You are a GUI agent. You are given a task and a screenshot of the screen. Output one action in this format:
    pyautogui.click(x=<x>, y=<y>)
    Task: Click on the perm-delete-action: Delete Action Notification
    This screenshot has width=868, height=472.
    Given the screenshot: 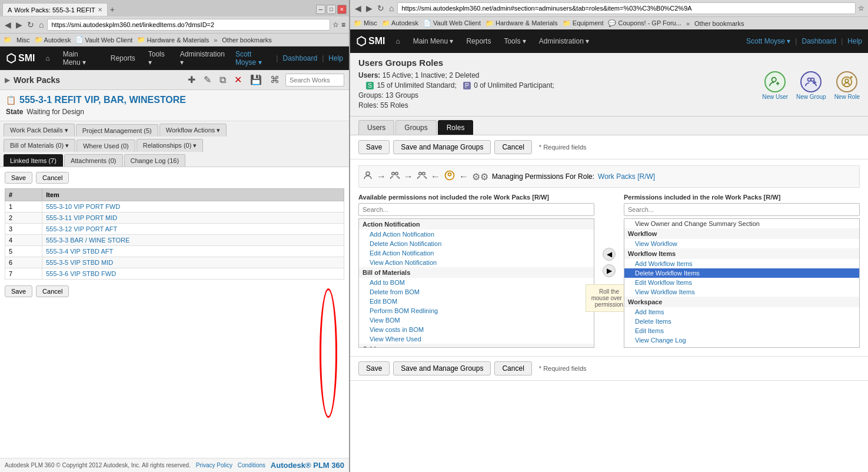 What is the action you would take?
    pyautogui.click(x=477, y=244)
    